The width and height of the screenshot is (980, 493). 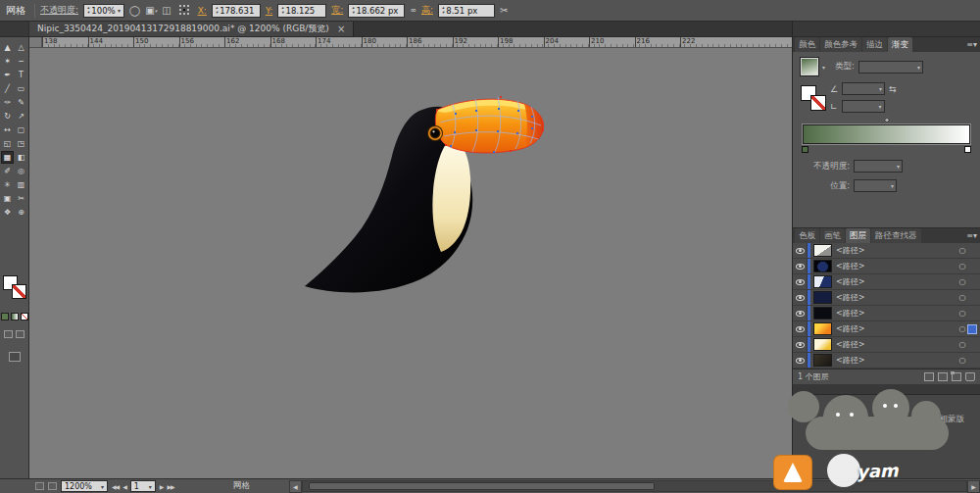 I want to click on gradient-button, so click(x=15, y=317).